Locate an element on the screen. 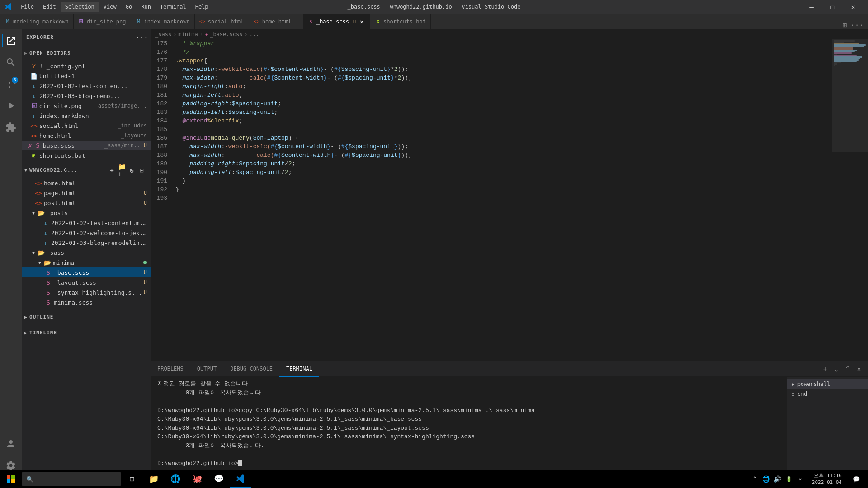  new-folder-button: 📁+ is located at coordinates (122, 170).